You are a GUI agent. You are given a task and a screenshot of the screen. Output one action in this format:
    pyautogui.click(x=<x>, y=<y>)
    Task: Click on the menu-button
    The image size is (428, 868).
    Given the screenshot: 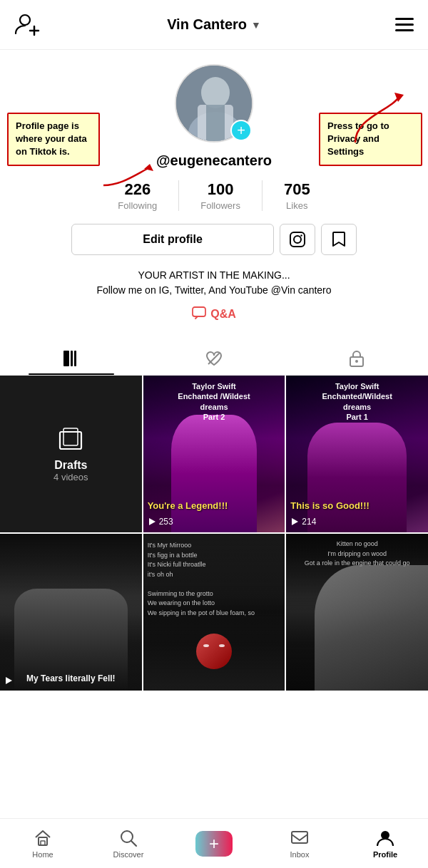 What is the action you would take?
    pyautogui.click(x=396, y=24)
    